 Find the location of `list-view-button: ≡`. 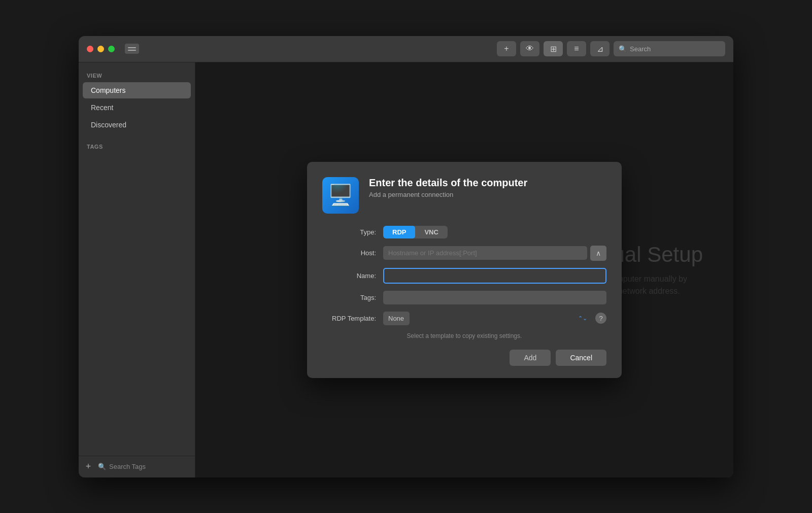

list-view-button: ≡ is located at coordinates (577, 49).